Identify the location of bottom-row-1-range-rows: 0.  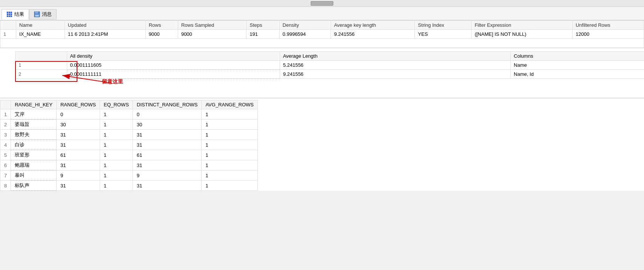
(78, 115).